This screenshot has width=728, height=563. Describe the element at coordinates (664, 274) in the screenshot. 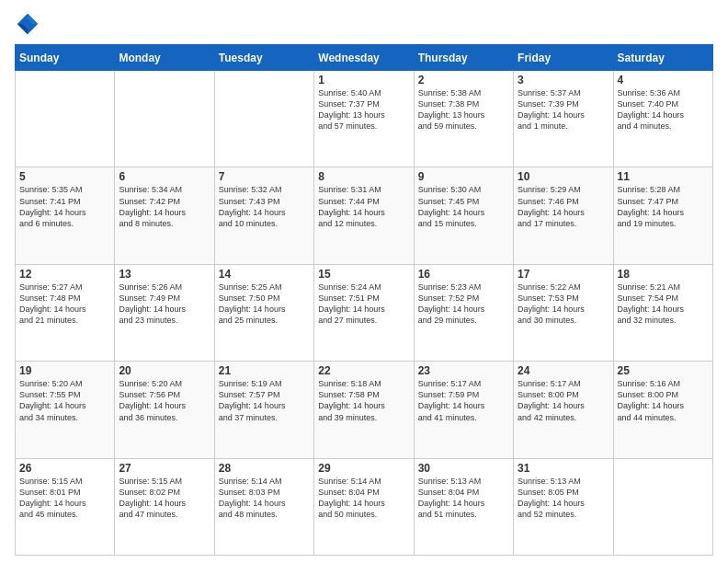

I see `day-number: 18` at that location.